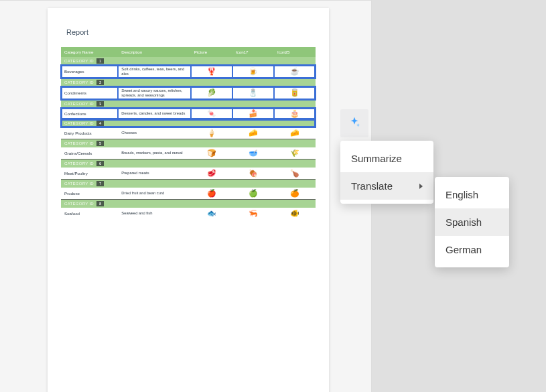 The width and height of the screenshot is (546, 392). I want to click on category-picture-icon: 🍦, so click(212, 133).